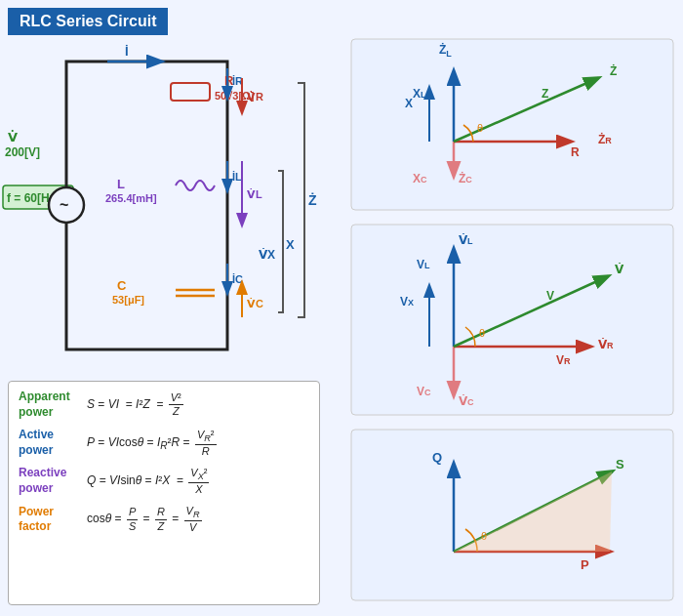 This screenshot has height=616, width=683. I want to click on power-factor-label: Powerfactor, so click(53, 519).